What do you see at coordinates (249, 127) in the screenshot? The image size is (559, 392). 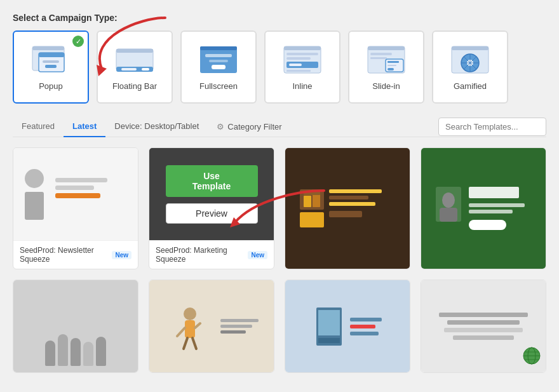 I see `category-filter: ⚙ Category Filter` at bounding box center [249, 127].